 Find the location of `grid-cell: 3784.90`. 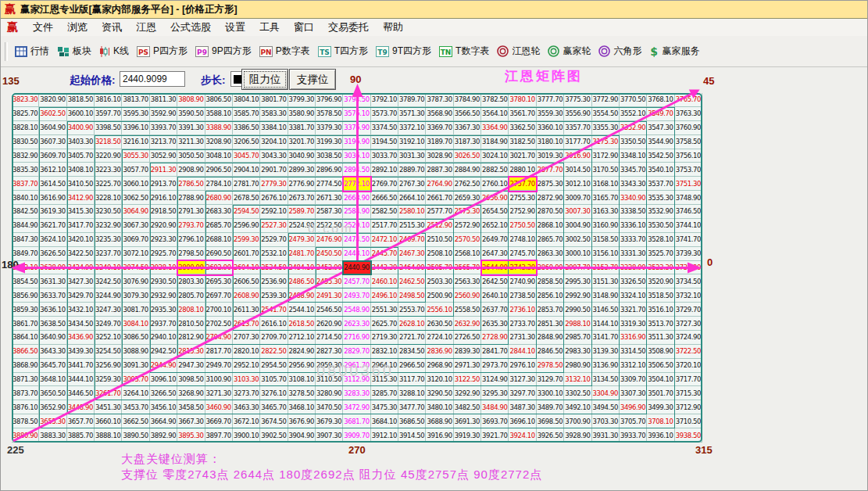

grid-cell: 3784.90 is located at coordinates (467, 100).